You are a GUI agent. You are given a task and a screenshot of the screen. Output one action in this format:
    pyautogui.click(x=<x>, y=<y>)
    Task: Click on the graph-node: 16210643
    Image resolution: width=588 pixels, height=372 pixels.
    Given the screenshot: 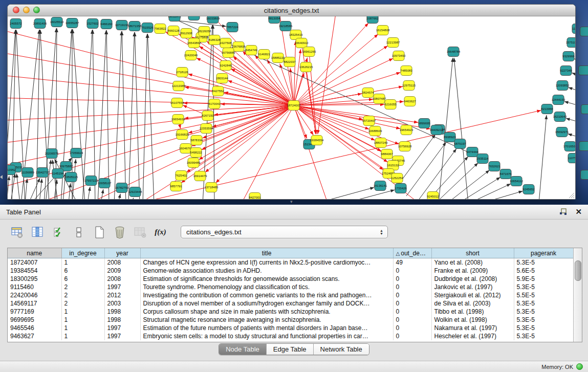 What is the action you would take?
    pyautogui.click(x=560, y=117)
    